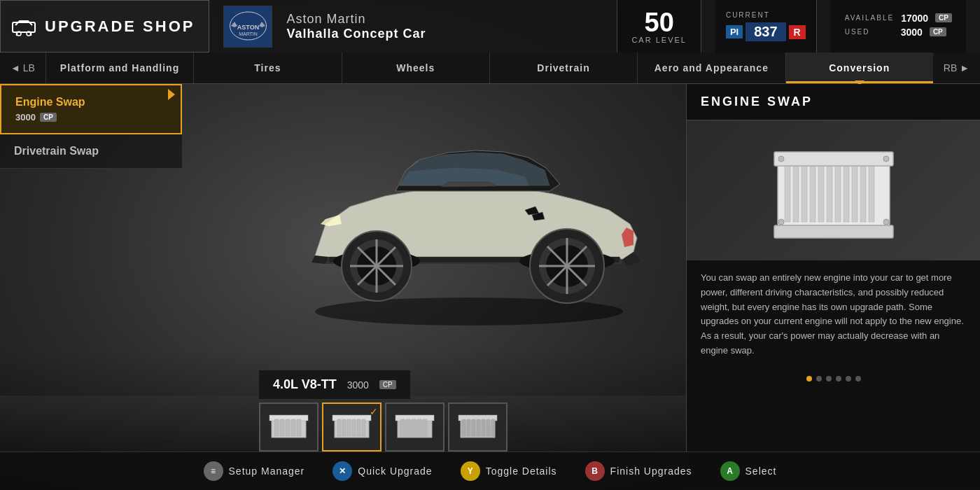 The width and height of the screenshot is (980, 490). What do you see at coordinates (522, 471) in the screenshot?
I see `toggle-details-label: Toggle Details` at bounding box center [522, 471].